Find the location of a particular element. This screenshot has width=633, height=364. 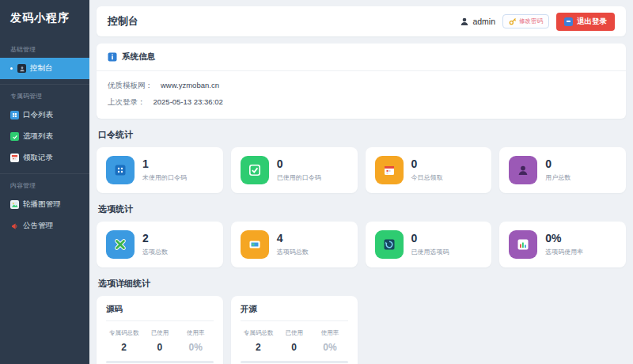

sidebar-item-label: 口令列表 is located at coordinates (38, 116).